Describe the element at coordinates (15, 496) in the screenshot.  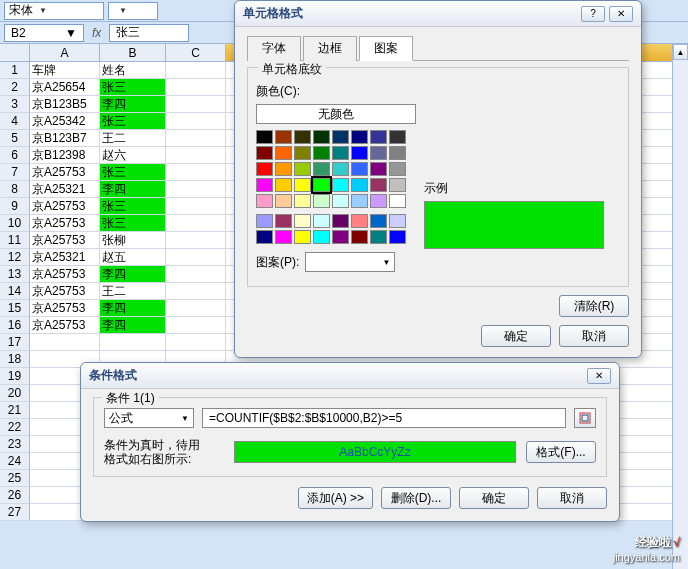
I see `row-header: 26` at that location.